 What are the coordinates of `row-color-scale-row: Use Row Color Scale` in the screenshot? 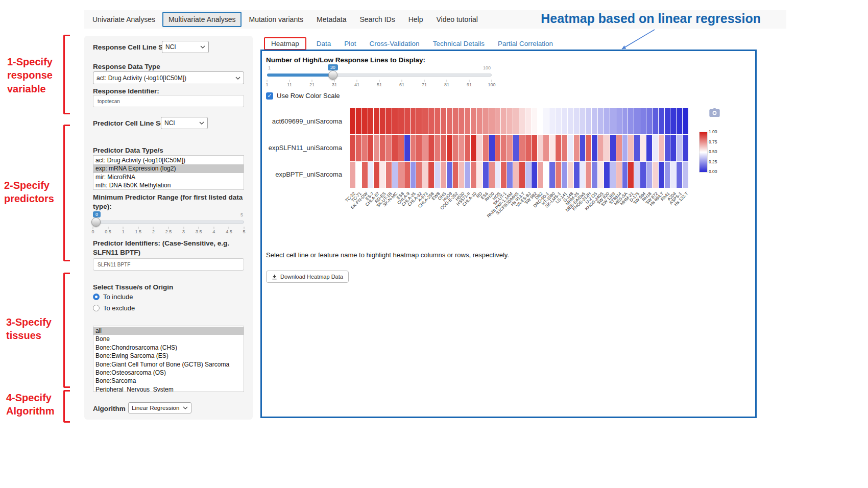 It's located at (303, 96).